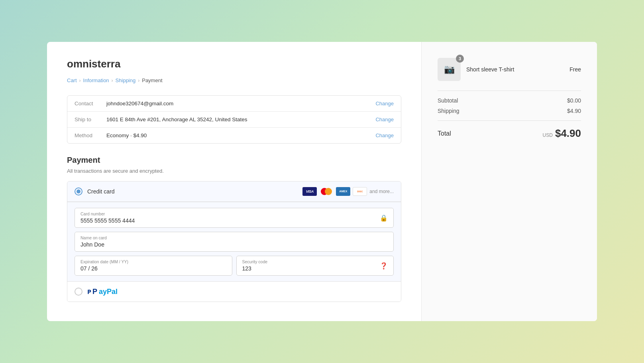  What do you see at coordinates (90, 104) in the screenshot?
I see `contact-label: Contact` at bounding box center [90, 104].